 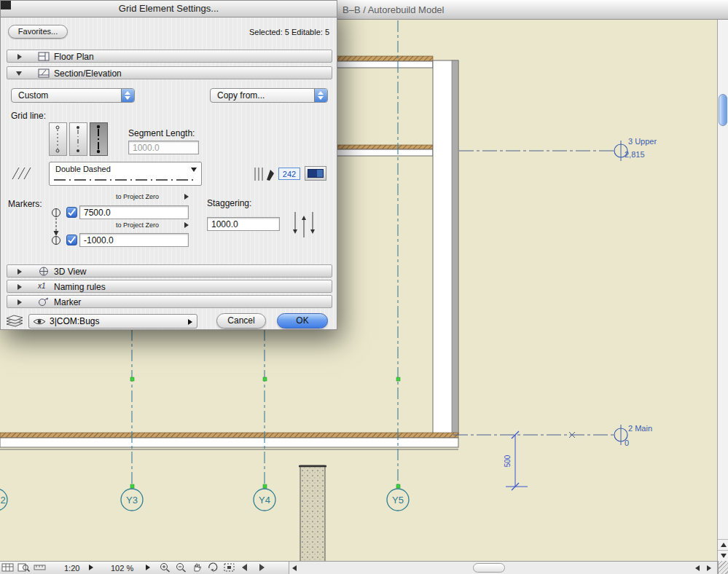 What do you see at coordinates (137, 225) in the screenshot?
I see `marker-bottom-reference: to Project Zero` at bounding box center [137, 225].